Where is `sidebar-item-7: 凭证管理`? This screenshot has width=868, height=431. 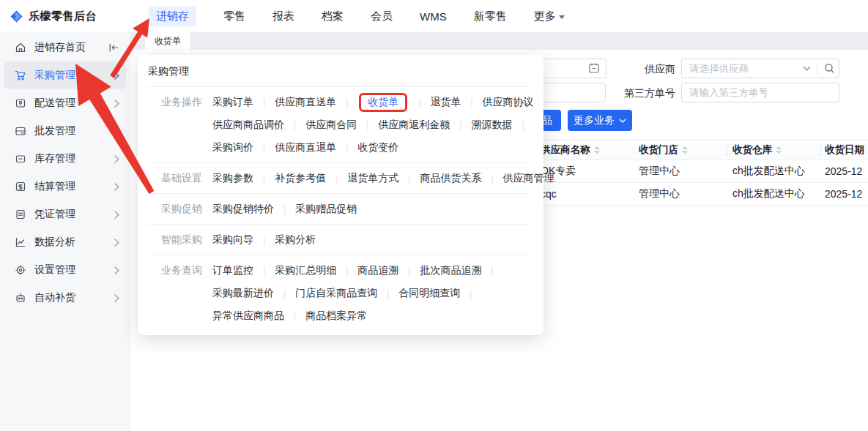 sidebar-item-7: 凭证管理 is located at coordinates (64, 214).